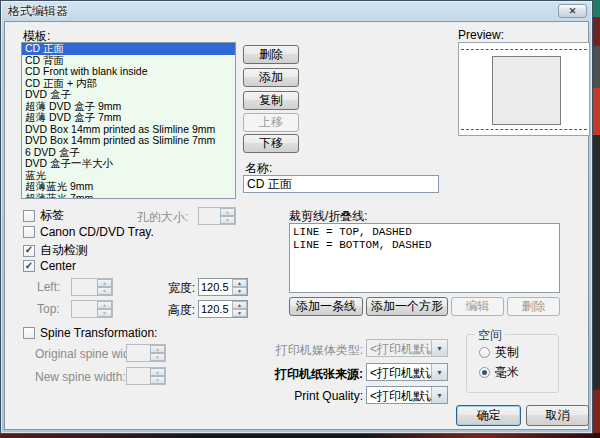 This screenshot has width=600, height=438. I want to click on paper-source-select: <打印机默认> ▼, so click(407, 372).